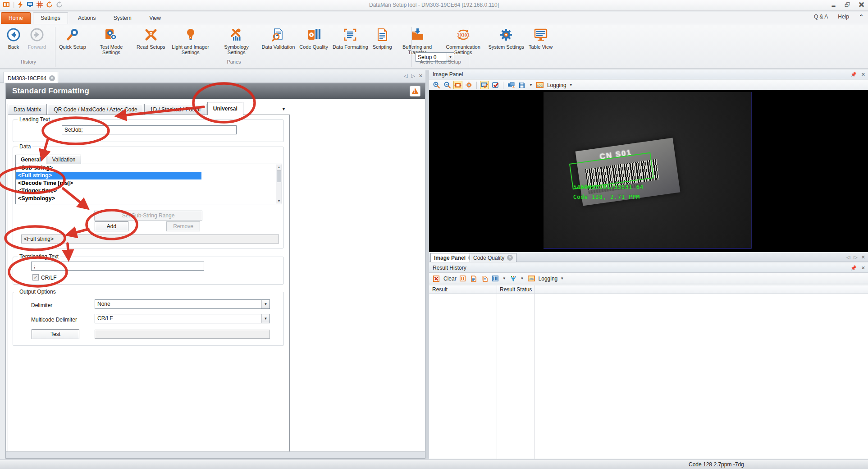  I want to click on filter-chevron-icon: ▼, so click(522, 279).